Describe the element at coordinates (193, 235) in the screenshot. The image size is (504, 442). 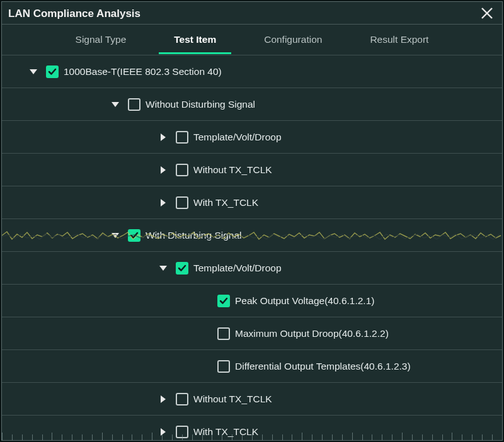
I see `tree-item-label: With Disturbing Signal` at that location.